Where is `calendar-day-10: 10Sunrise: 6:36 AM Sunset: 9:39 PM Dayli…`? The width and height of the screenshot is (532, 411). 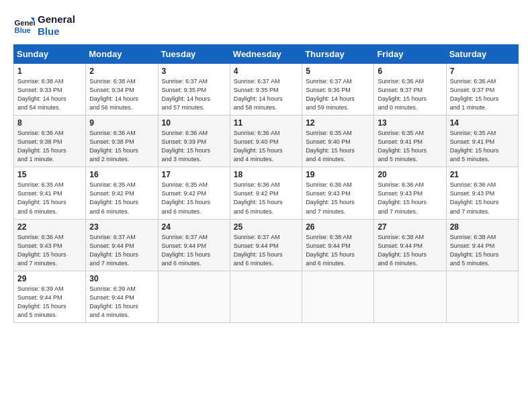
calendar-day-10: 10Sunrise: 6:36 AM Sunset: 9:39 PM Dayli… is located at coordinates (193, 141).